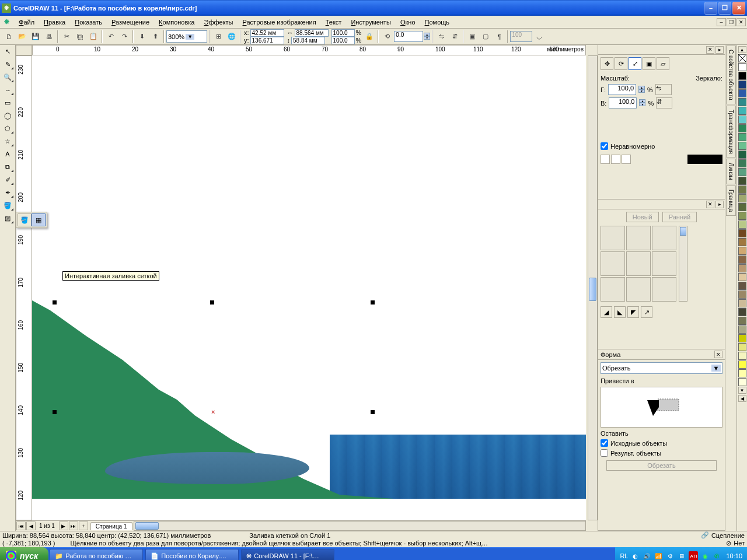  I want to click on last-page-button: ⏭, so click(74, 526).